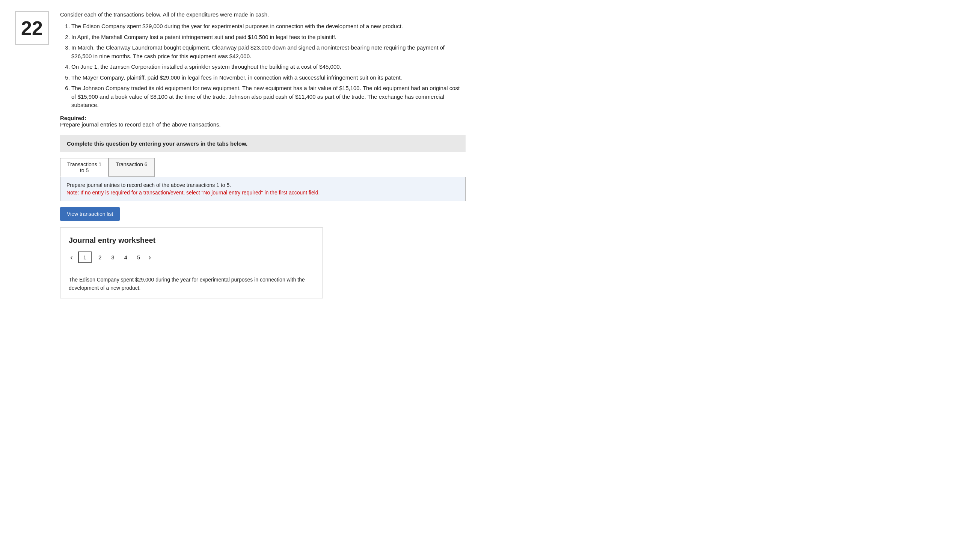 The height and width of the screenshot is (542, 980). I want to click on view-transaction-list-button: View transaction list, so click(90, 214).